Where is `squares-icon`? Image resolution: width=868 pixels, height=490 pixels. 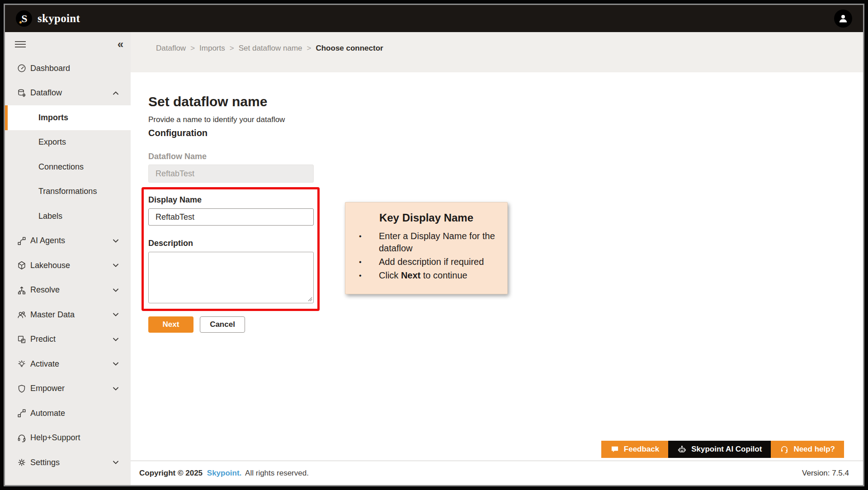 squares-icon is located at coordinates (22, 339).